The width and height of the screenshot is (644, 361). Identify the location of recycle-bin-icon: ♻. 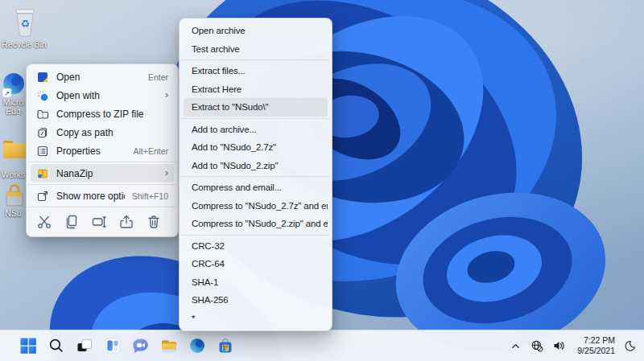
(25, 22).